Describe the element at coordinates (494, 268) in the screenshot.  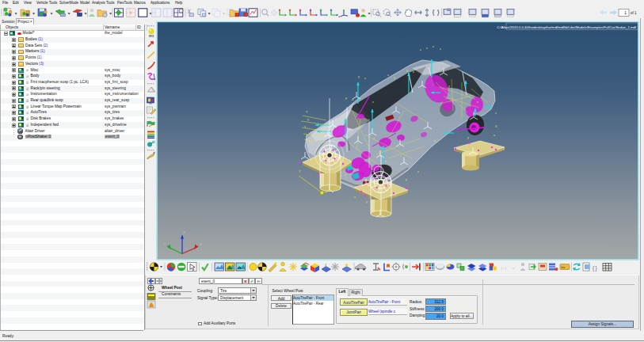
I see `svg-text: .x´` at that location.